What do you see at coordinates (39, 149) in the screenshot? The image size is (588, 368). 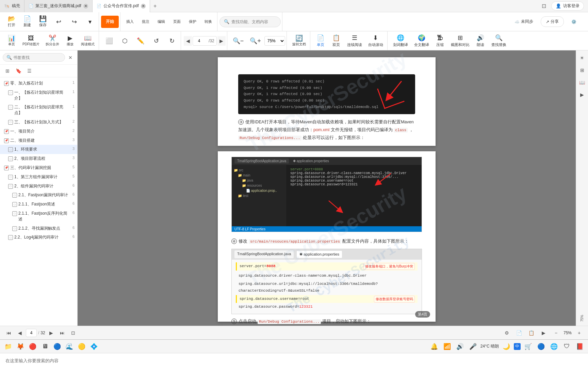 I see `toc-item-6: □ 1、环境要求 3` at bounding box center [39, 149].